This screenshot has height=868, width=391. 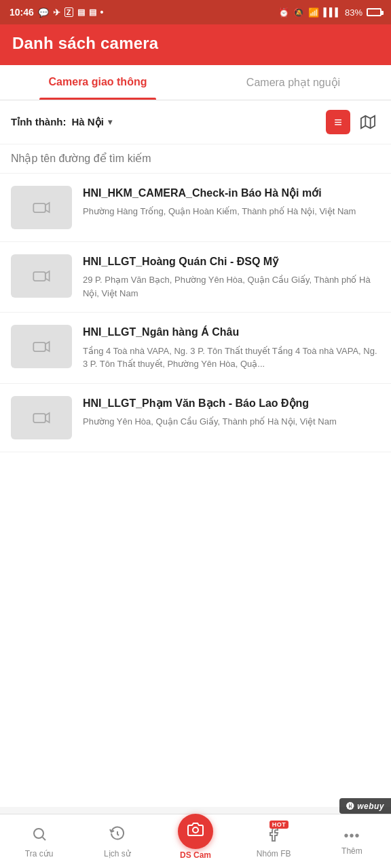 I want to click on chevron-down-icon: ▾, so click(x=110, y=122).